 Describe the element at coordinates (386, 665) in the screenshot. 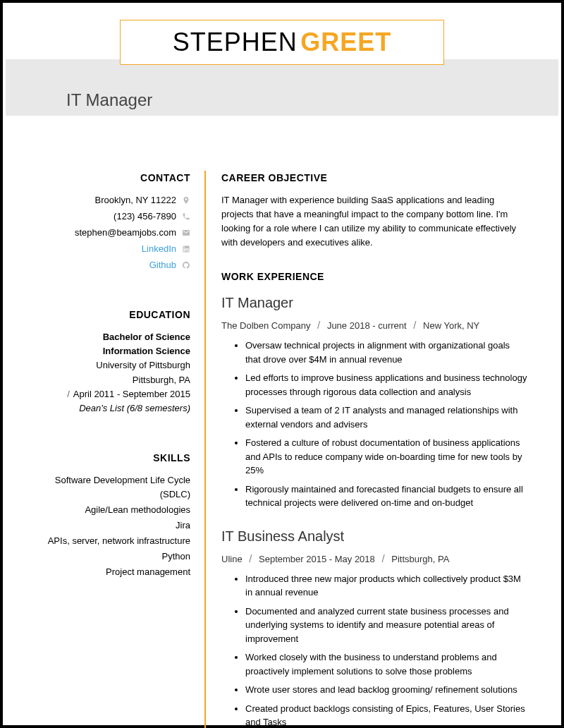

I see `bullet: Worked closely with the business to unde…` at that location.